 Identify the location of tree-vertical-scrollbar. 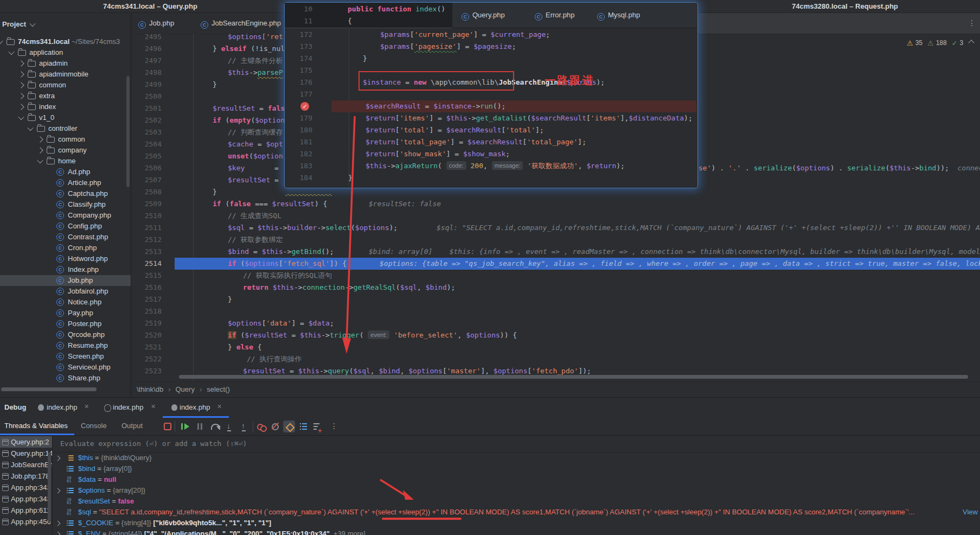
(128, 131).